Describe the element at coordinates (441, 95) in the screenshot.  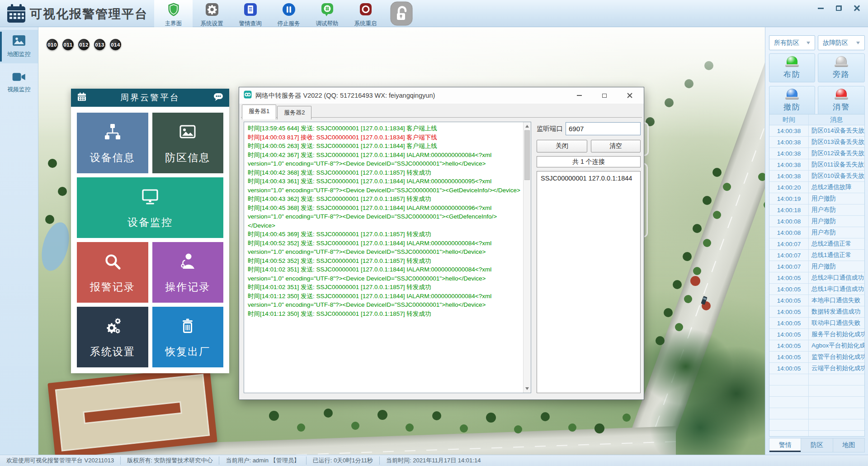
I see `dialog-titlebar: 网络中转服务器 V2022 (QQ: 517216493 WX: feiyang…` at that location.